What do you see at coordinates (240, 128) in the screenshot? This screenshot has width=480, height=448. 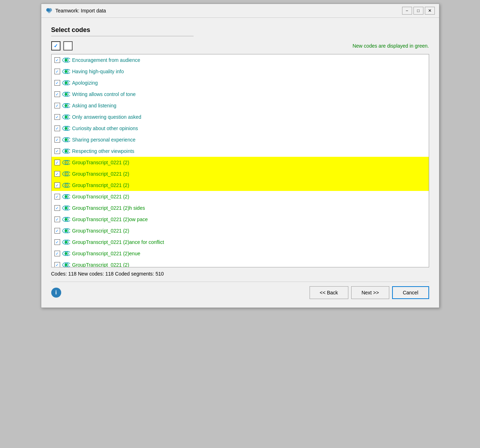 I see `list-item: ✓ Curiosity about other opinions` at bounding box center [240, 128].